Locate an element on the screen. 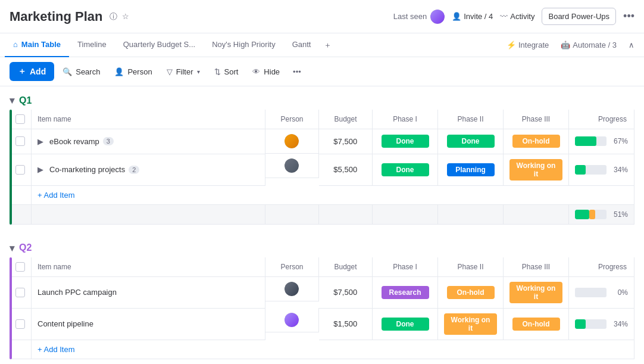  q1-select-all-cb is located at coordinates (20, 119).